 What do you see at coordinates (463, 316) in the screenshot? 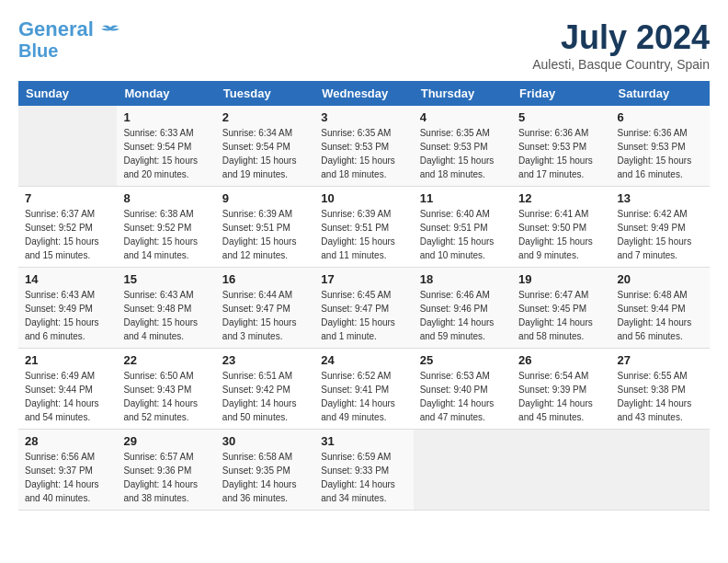
I see `day-info: Sunrise: 6:46 AMSunset: 9:46 PMDaylight:…` at bounding box center [463, 316].